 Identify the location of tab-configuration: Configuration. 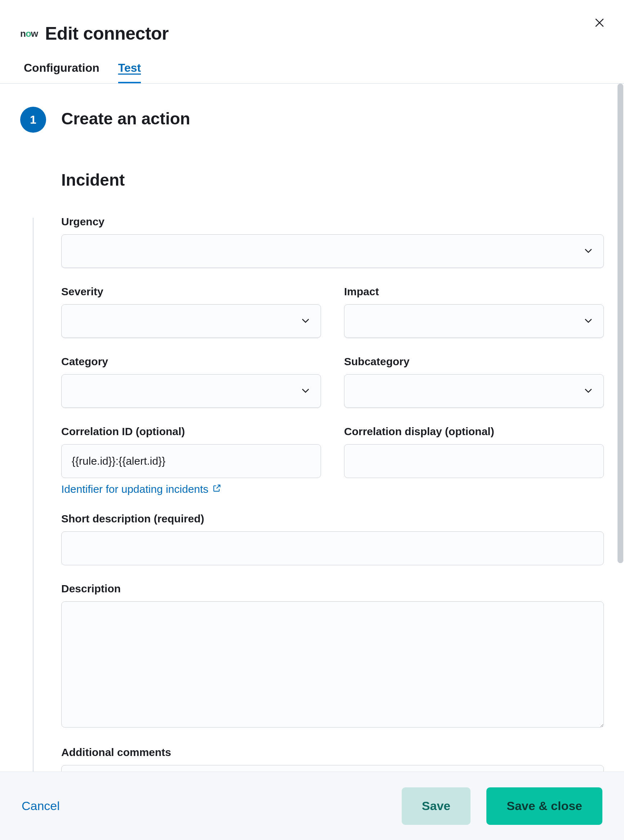
(62, 73).